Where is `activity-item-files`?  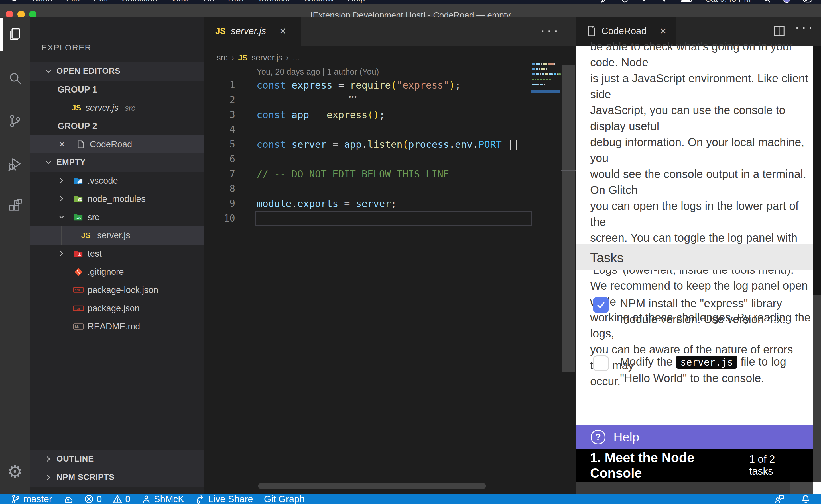 activity-item-files is located at coordinates (15, 35).